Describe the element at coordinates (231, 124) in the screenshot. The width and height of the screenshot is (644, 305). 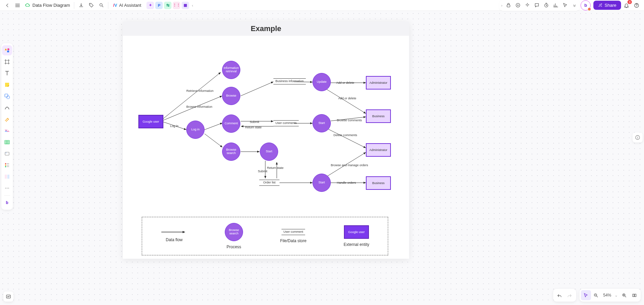
I see `process-comment: Comment` at that location.